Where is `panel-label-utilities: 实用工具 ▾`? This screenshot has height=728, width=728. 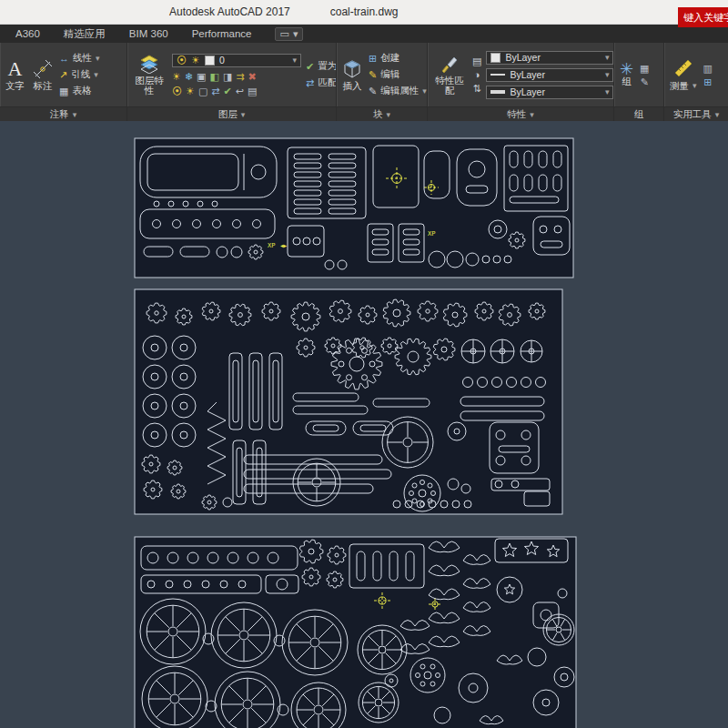
panel-label-utilities: 实用工具 ▾ is located at coordinates (696, 114).